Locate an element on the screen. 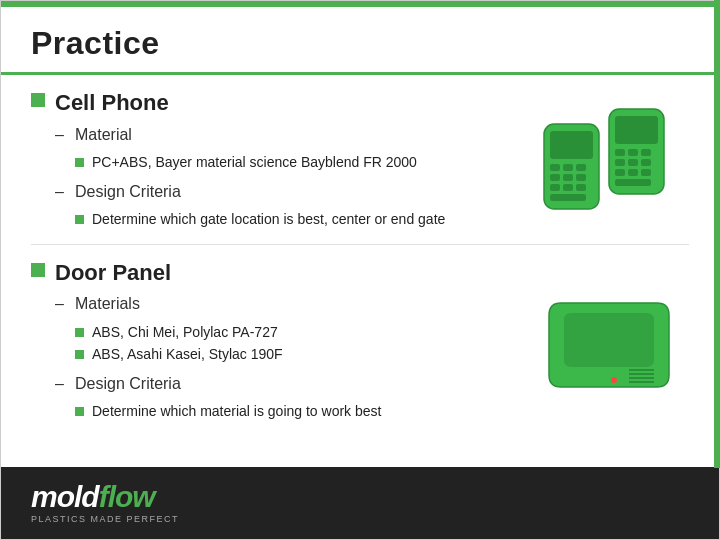 This screenshot has height=540, width=720. door-panel-criteria-label: Design Criteria is located at coordinates (128, 384).